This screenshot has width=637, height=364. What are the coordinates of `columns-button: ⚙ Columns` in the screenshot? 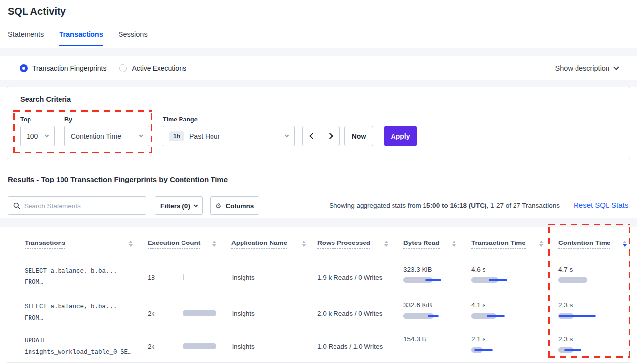 It's located at (235, 206).